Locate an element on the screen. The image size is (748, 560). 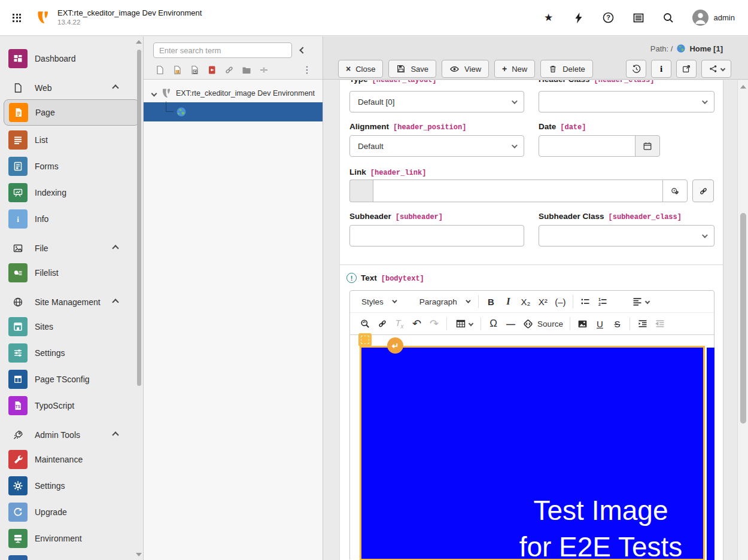
user-menu: admin is located at coordinates (713, 18).